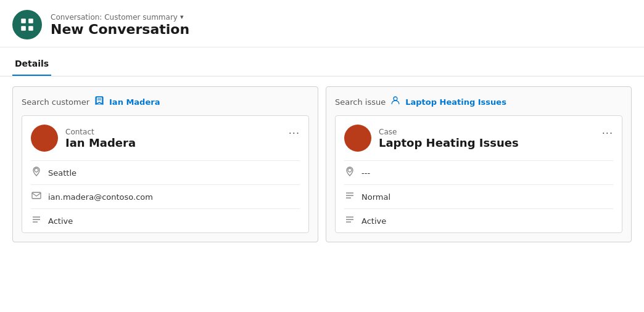  Describe the element at coordinates (83, 138) in the screenshot. I see `customer-card-info: Contact Ian Madera` at that location.